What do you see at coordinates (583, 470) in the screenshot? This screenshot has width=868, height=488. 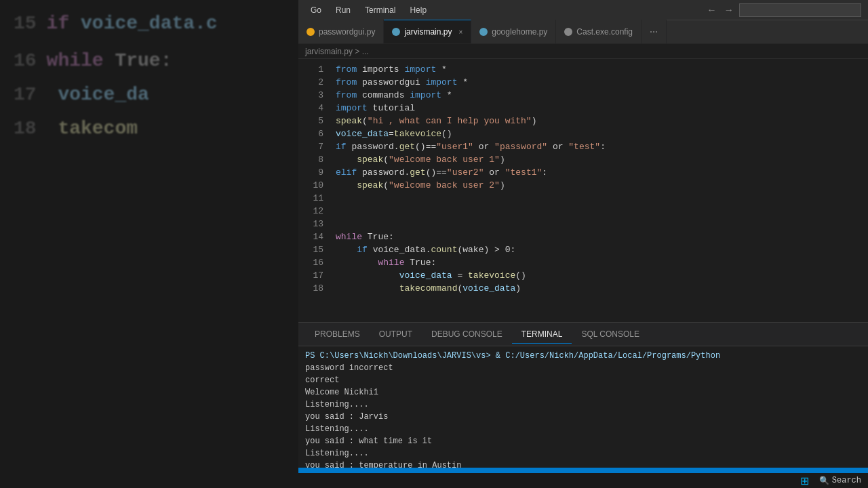 I see `progress-bar` at bounding box center [583, 470].